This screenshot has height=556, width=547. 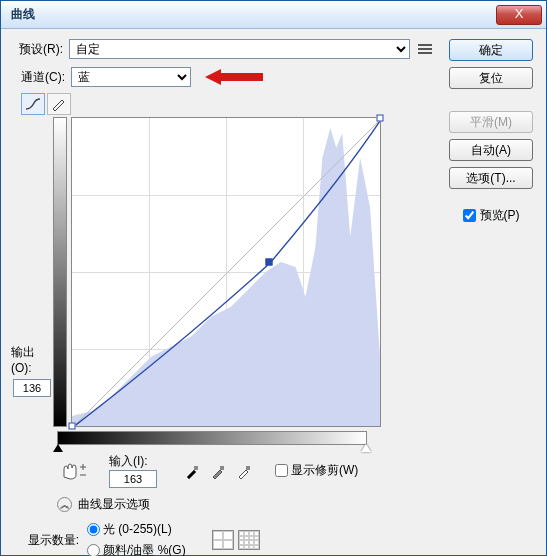 I want to click on arrow-indicator-icon, so click(x=235, y=77).